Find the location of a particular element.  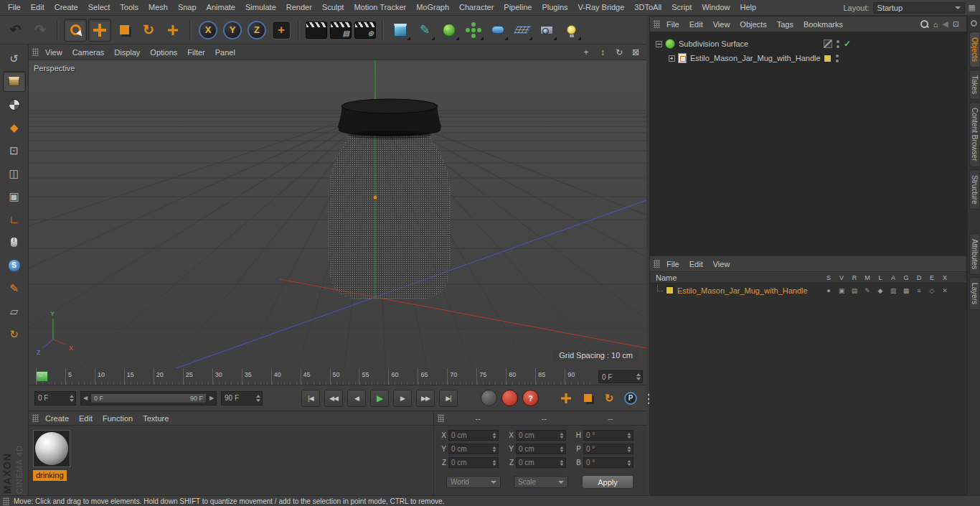

render-picture-viewer-button: ▤ is located at coordinates (341, 30).